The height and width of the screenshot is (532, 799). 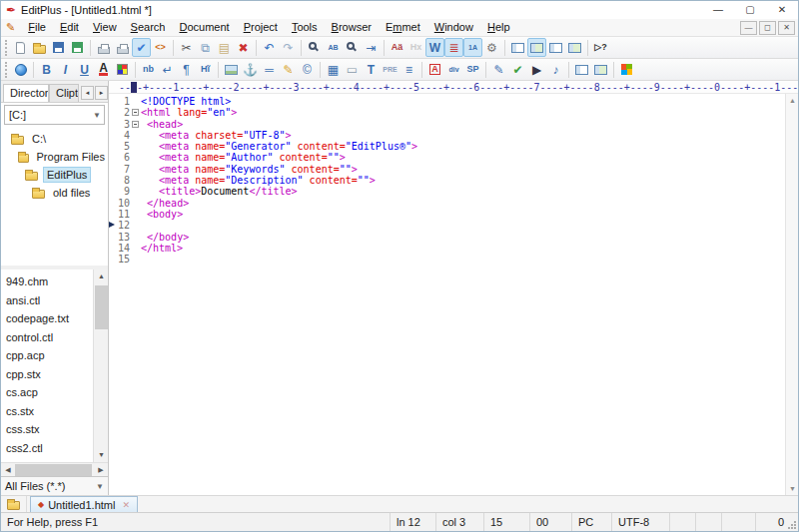 I want to click on close-button: ✕, so click(x=782, y=10).